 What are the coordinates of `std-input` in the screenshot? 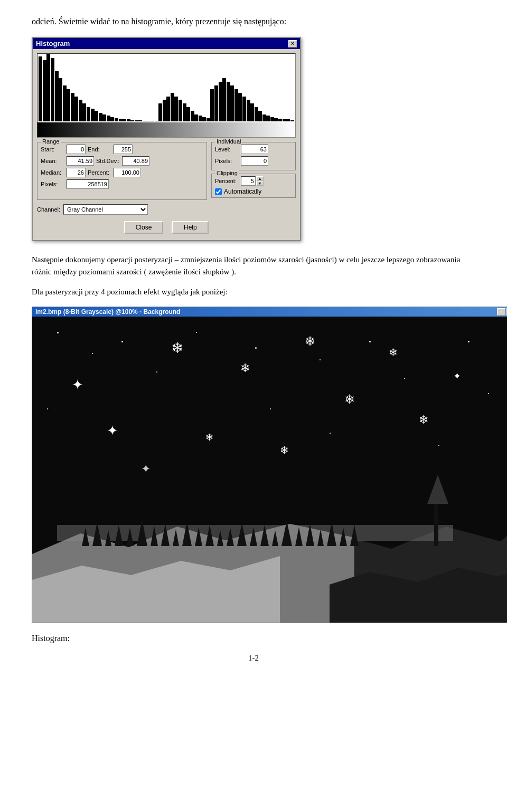 It's located at (136, 161).